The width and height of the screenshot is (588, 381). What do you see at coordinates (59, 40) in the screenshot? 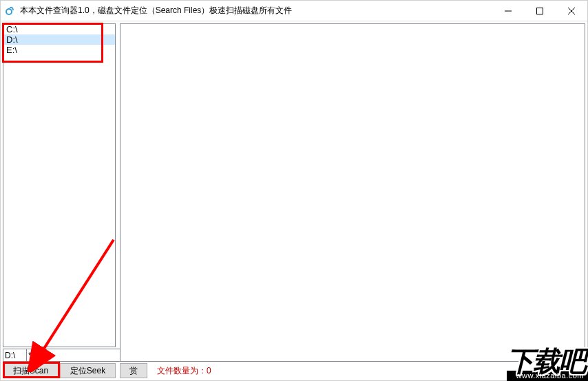
I see `drive-item: D:\` at bounding box center [59, 40].